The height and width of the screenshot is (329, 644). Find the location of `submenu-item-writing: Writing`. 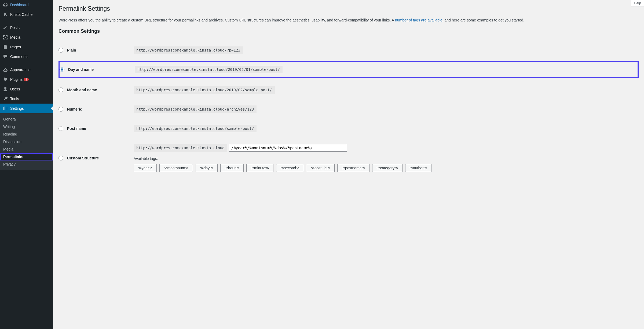

submenu-item-writing: Writing is located at coordinates (27, 127).